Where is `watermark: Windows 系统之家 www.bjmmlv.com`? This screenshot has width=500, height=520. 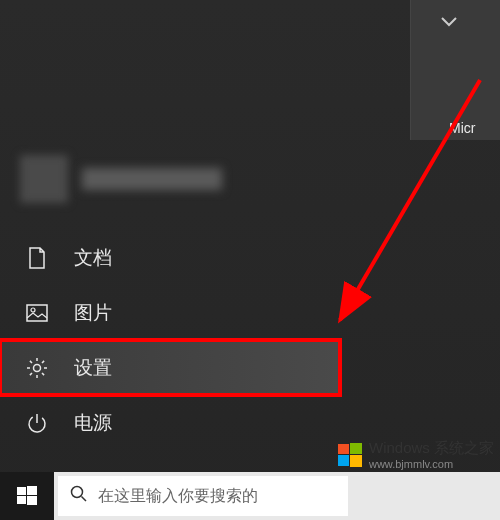 watermark: Windows 系统之家 www.bjmmlv.com is located at coordinates (416, 454).